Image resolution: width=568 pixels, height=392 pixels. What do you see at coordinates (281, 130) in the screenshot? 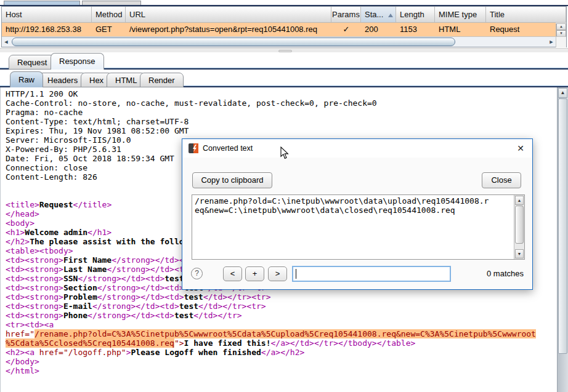
I see `code-line: Expires: Thu, 19 Nov 1981 08:52:00 GMT` at bounding box center [281, 130].